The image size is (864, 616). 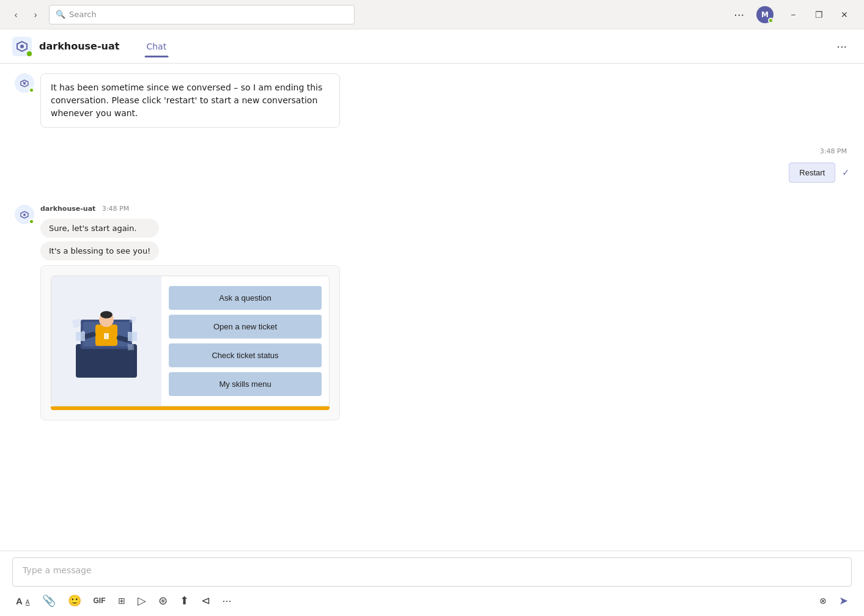 What do you see at coordinates (245, 356) in the screenshot?
I see `check-ticket-button: Check ticket status` at bounding box center [245, 356].